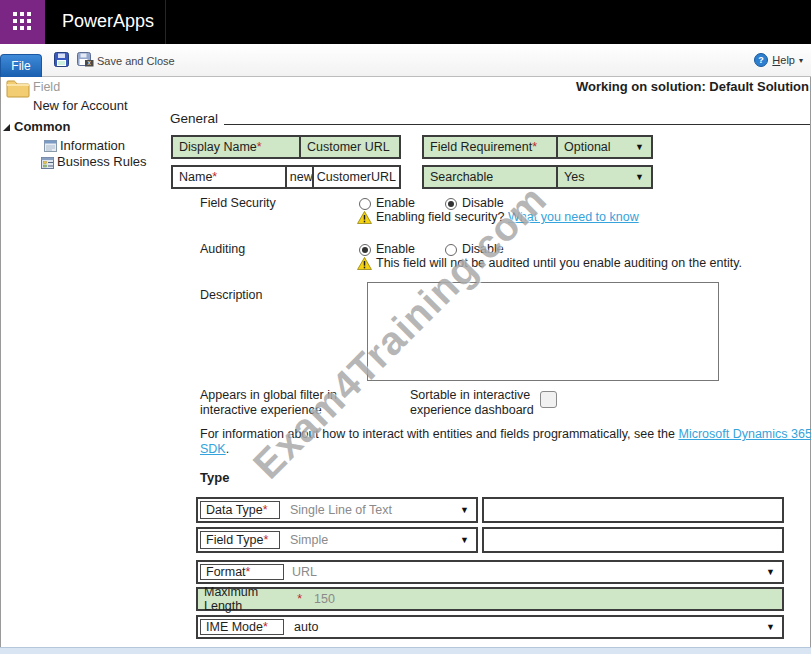 This screenshot has height=654, width=811. I want to click on searchable-select: Yes ▼, so click(604, 177).